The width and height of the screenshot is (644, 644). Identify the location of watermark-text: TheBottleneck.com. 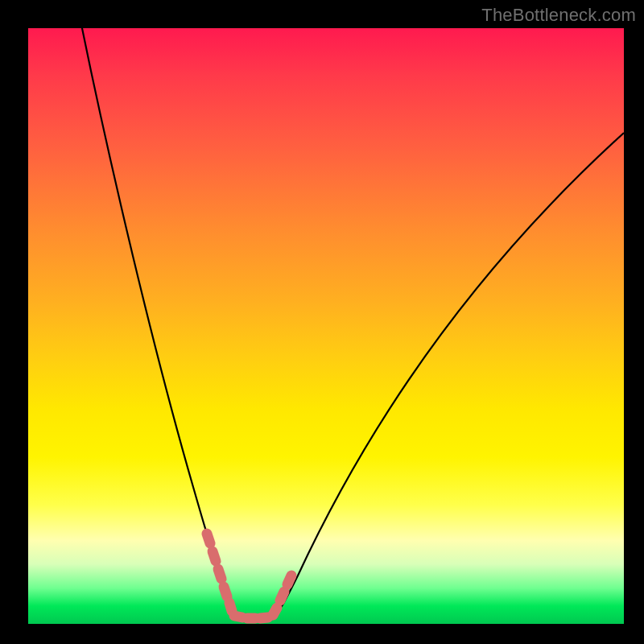
(559, 15).